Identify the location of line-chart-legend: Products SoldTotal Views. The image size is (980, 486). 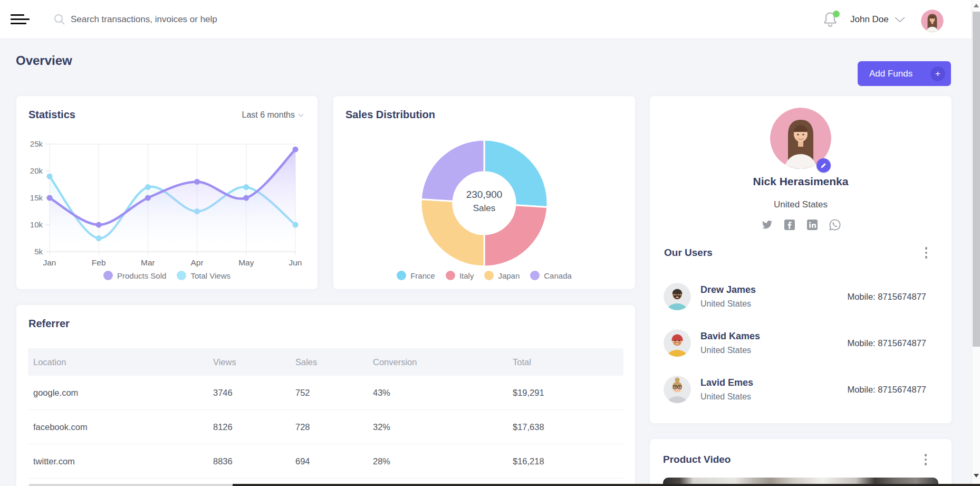
(167, 275).